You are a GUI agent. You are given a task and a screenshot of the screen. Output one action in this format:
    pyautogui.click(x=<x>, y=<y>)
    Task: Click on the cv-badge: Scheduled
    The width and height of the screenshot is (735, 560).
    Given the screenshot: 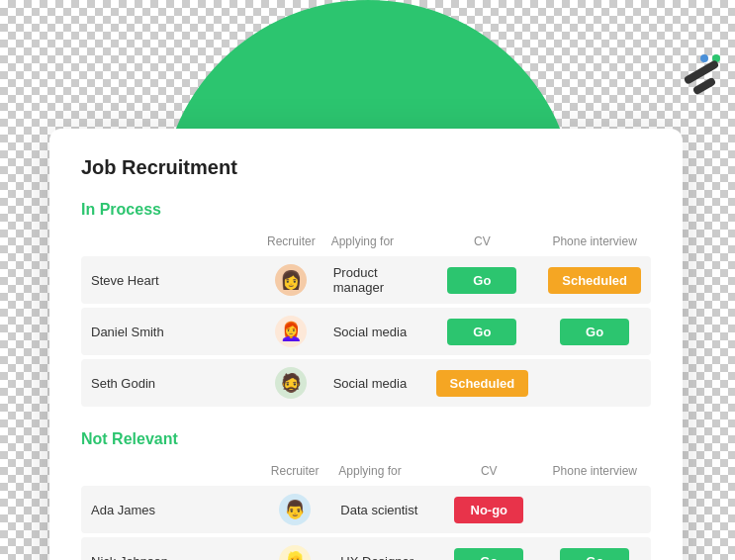 What is the action you would take?
    pyautogui.click(x=483, y=384)
    